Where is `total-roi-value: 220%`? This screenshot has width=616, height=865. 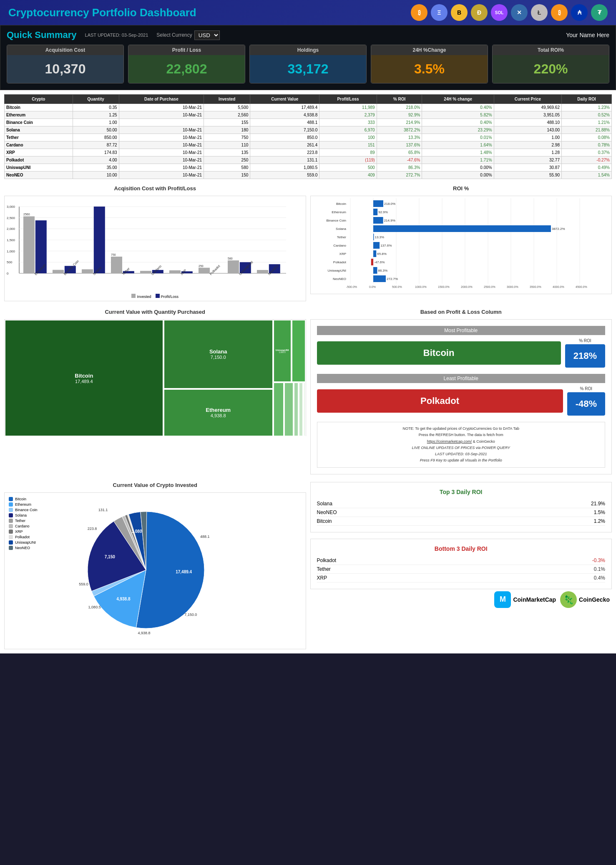 total-roi-value: 220% is located at coordinates (551, 69).